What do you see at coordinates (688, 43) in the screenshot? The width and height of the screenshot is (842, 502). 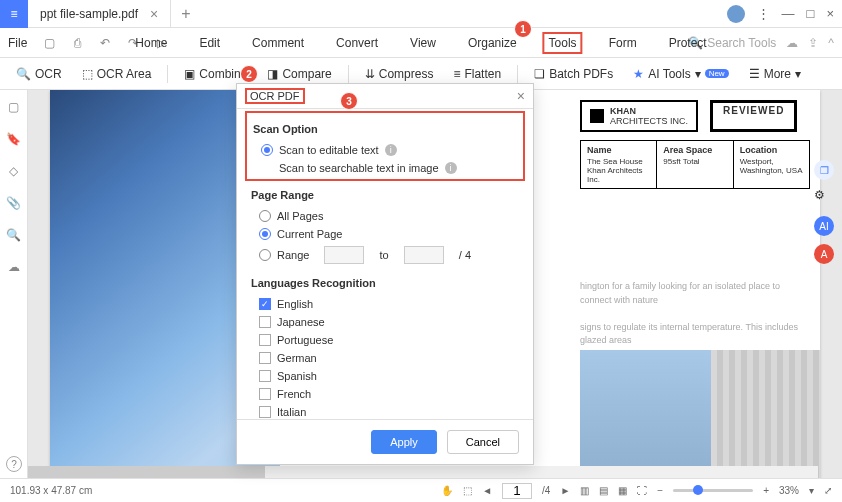 I see `menu-protect: Protect` at bounding box center [688, 43].